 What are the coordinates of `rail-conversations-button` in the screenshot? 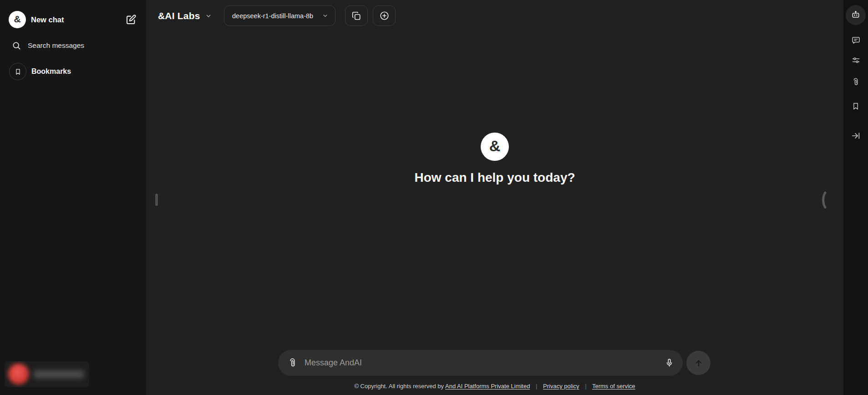 It's located at (856, 40).